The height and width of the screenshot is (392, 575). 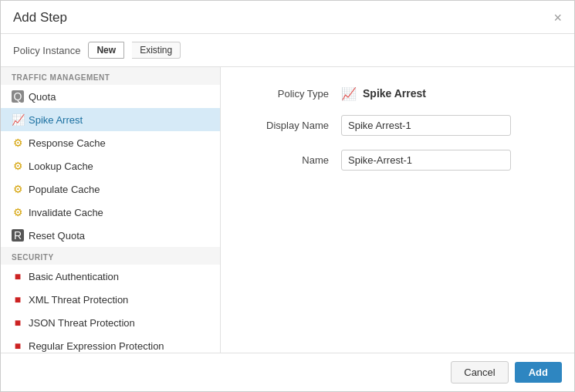 I want to click on name-row: Name, so click(x=397, y=161).